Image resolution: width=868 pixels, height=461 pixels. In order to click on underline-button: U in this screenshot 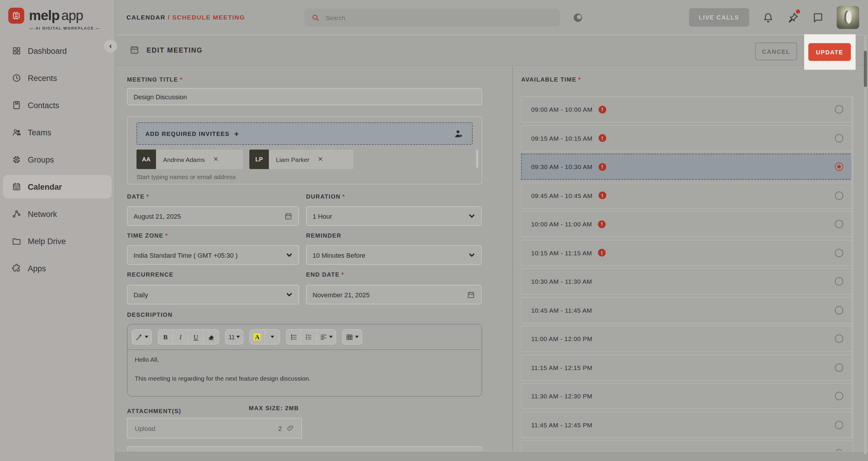, I will do `click(196, 337)`.